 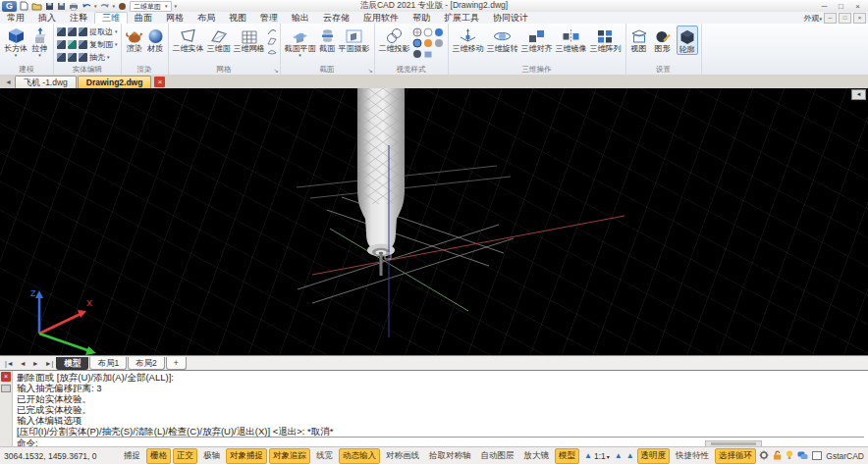 I want to click on toggle-lineweight: 线宽, so click(x=324, y=456).